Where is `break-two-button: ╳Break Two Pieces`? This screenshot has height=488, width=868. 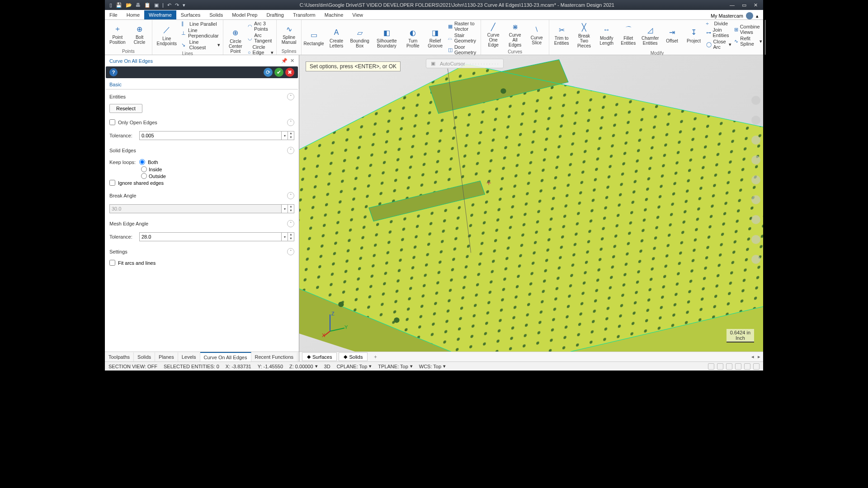
break-two-button: ╳Break Two Pieces is located at coordinates (584, 35).